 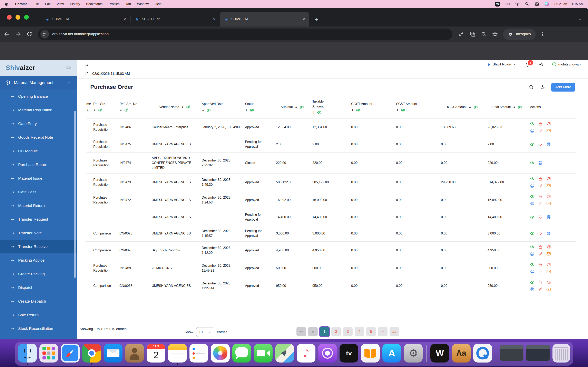 What do you see at coordinates (92, 353) in the screenshot?
I see `chrome-icon` at bounding box center [92, 353].